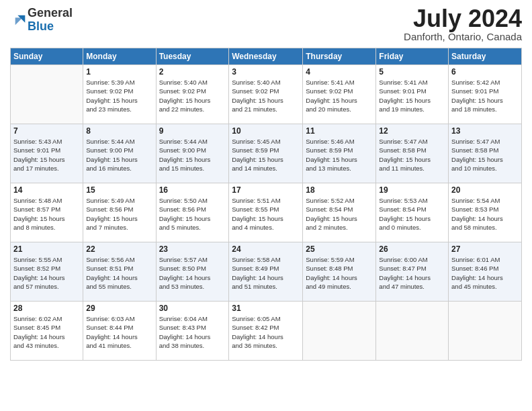  I want to click on logo-blue: Blue, so click(50, 27).